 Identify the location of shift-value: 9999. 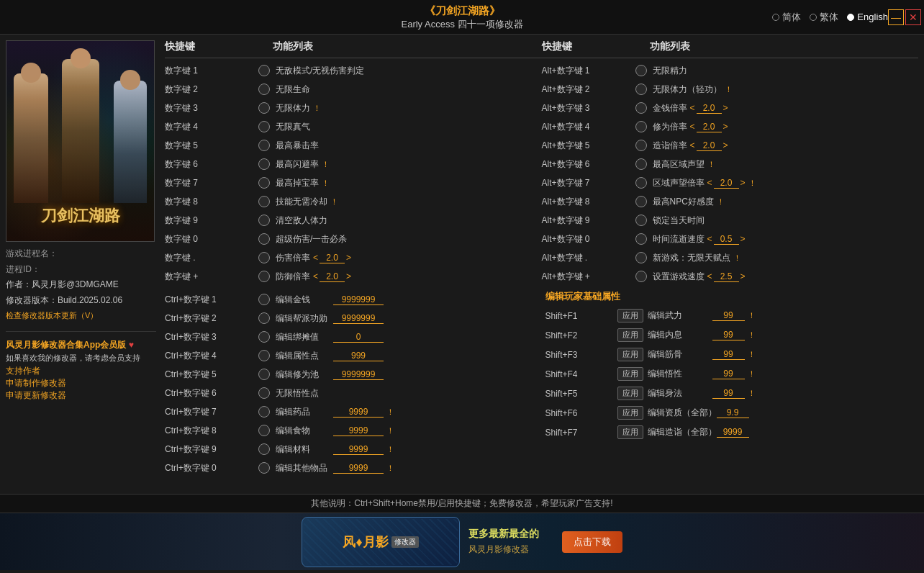
(733, 432).